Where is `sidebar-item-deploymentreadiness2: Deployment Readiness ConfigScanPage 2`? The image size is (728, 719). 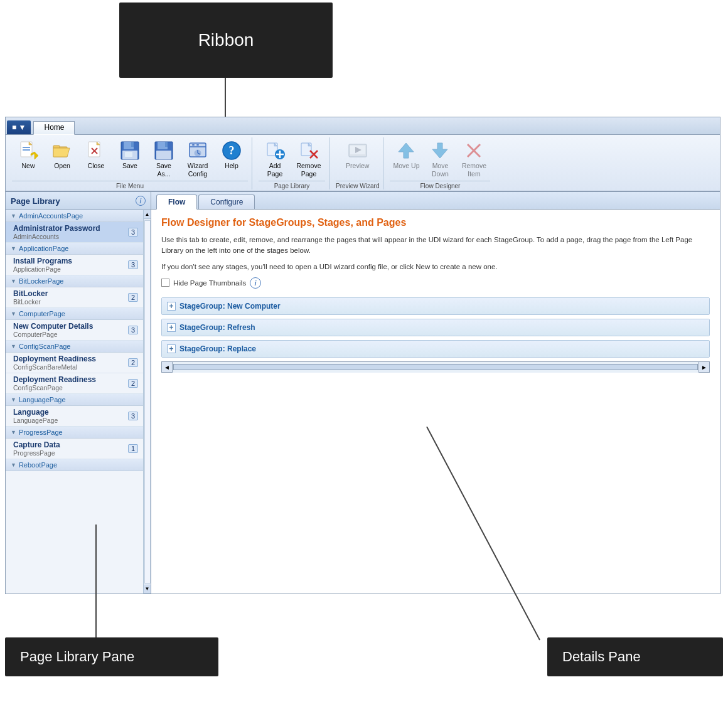
sidebar-item-deploymentreadiness2: Deployment Readiness ConfigScanPage 2 is located at coordinates (74, 384).